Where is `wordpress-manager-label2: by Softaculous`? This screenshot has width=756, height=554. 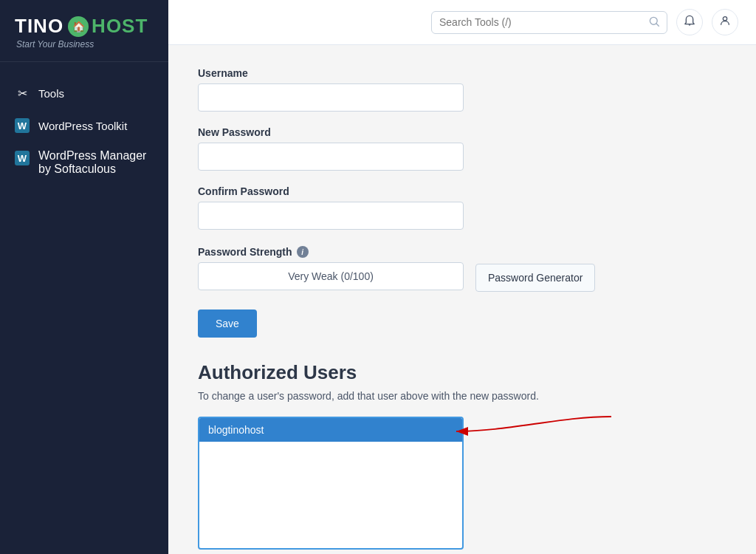 wordpress-manager-label2: by Softaculous is located at coordinates (92, 169).